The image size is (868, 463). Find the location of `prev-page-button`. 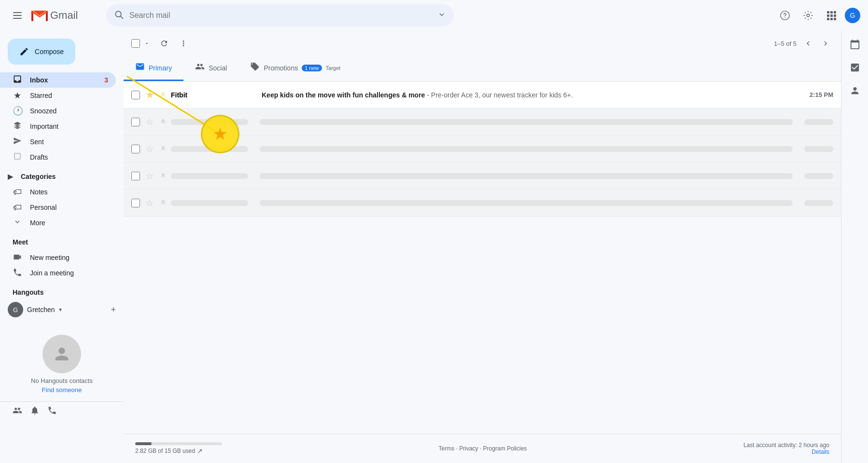

prev-page-button is located at coordinates (808, 43).